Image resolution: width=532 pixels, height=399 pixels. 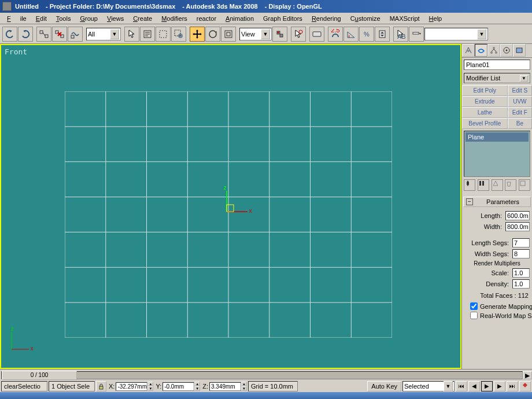 What do you see at coordinates (175, 19) in the screenshot?
I see `menu-modifiers: Modifiers` at bounding box center [175, 19].